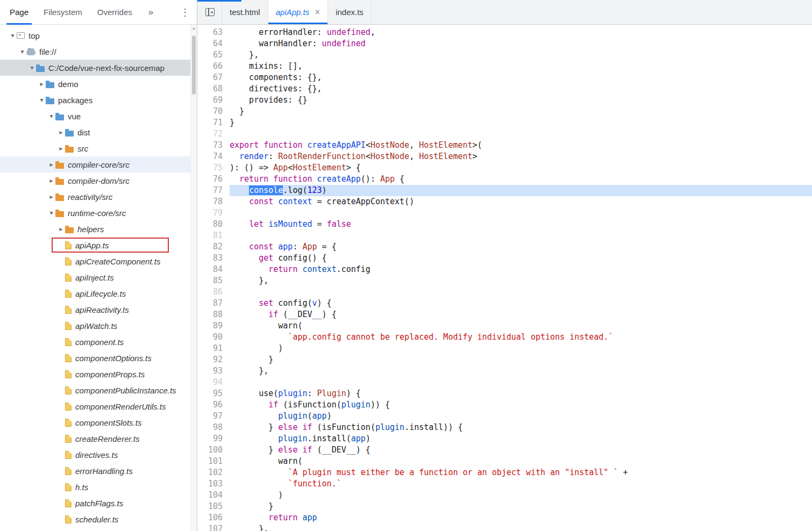  Describe the element at coordinates (213, 190) in the screenshot. I see `line-number: 77` at that location.